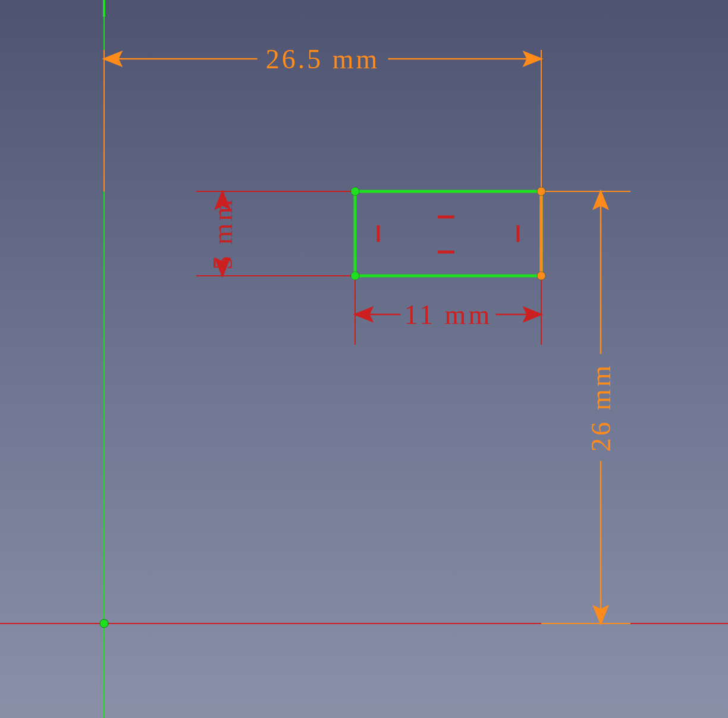 The image size is (728, 718). What do you see at coordinates (222, 234) in the screenshot?
I see `dim-label-rect-height: 5 mm` at bounding box center [222, 234].